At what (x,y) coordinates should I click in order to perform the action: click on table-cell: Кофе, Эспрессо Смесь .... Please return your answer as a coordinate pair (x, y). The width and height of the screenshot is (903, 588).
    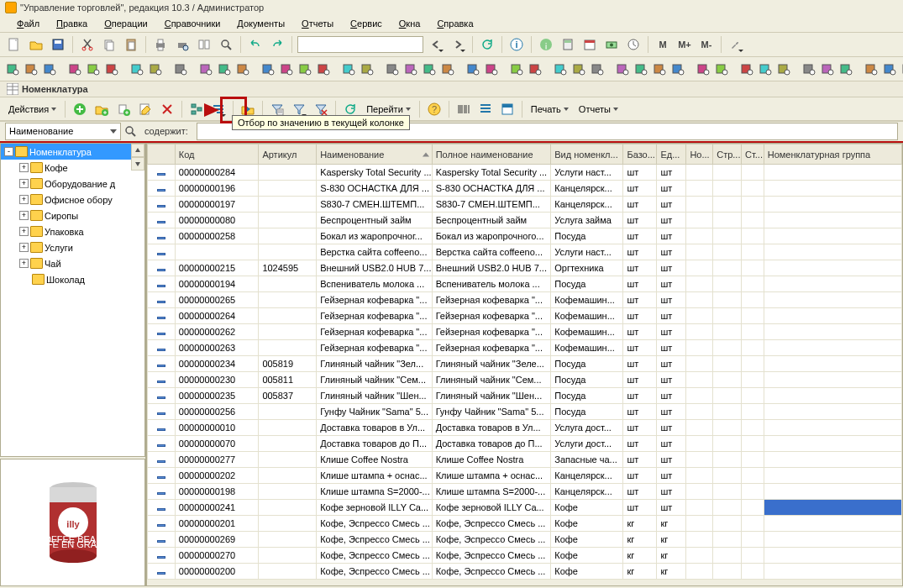
    Looking at the image, I should click on (375, 524).